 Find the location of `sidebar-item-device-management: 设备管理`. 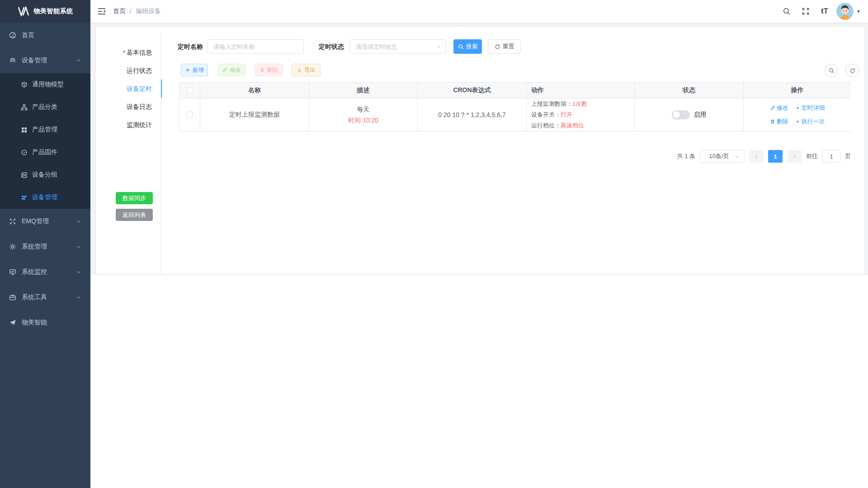

sidebar-item-device-management: 设备管理 is located at coordinates (45, 61).